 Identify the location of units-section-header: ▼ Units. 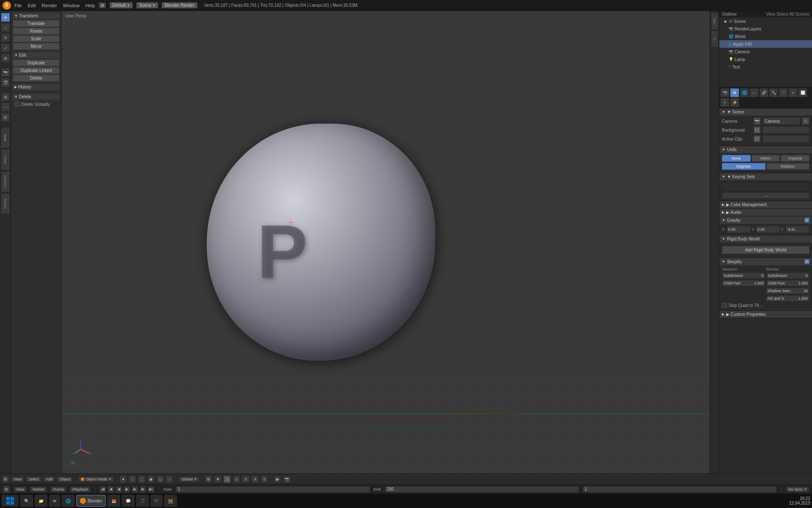
(765, 150).